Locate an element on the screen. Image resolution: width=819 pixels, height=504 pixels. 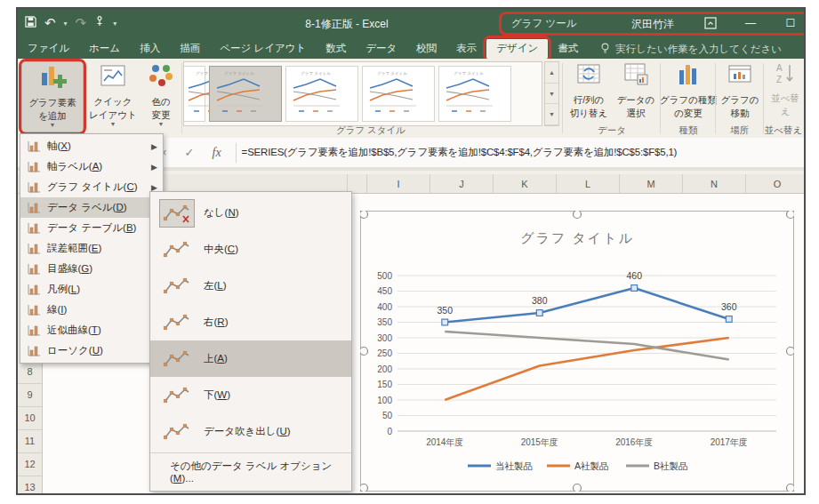
tell-me-box: 実行したい作業を入力してください is located at coordinates (691, 49).